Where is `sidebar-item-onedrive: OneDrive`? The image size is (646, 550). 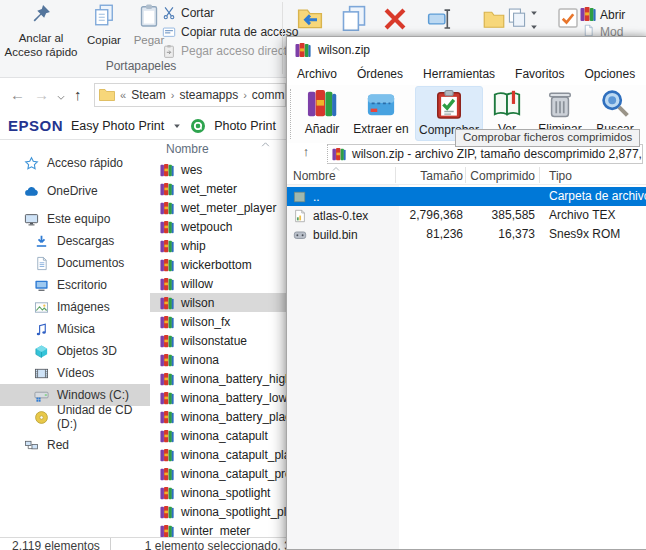 sidebar-item-onedrive: OneDrive is located at coordinates (75, 191).